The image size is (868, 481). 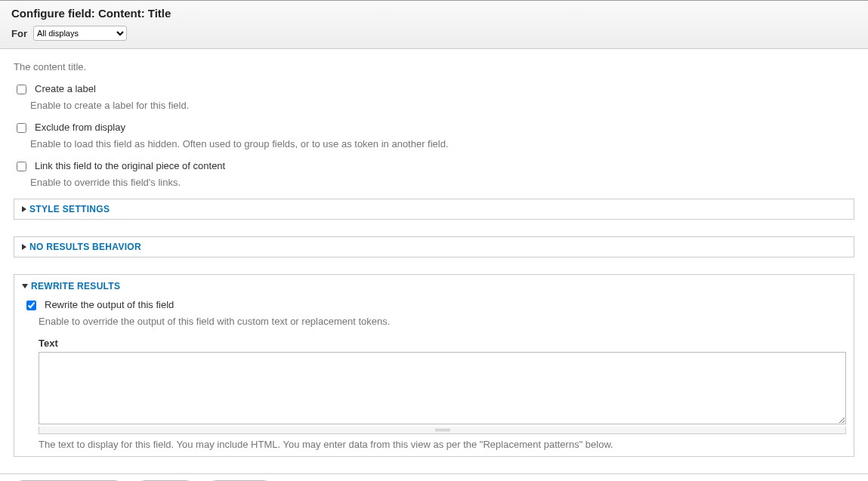 What do you see at coordinates (130, 166) in the screenshot?
I see `link-original-text: Link this field to the original piece of…` at bounding box center [130, 166].